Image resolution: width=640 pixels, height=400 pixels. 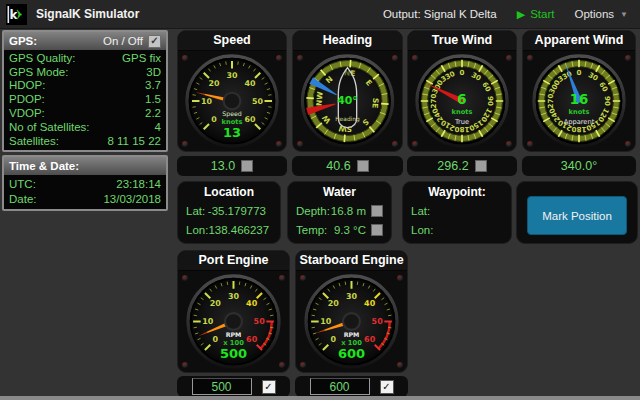 What do you see at coordinates (340, 192) in the screenshot?
I see `water-title: Water` at bounding box center [340, 192].